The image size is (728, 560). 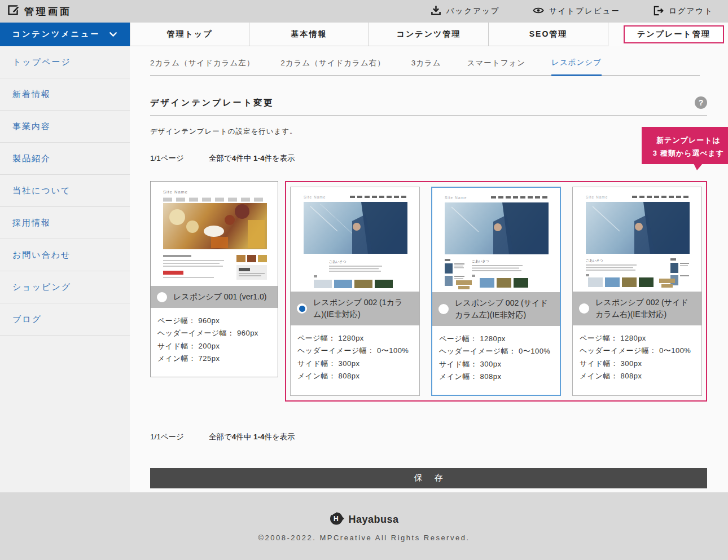 I want to click on template-card-responsive-002-1col: Site Name, so click(x=355, y=291).